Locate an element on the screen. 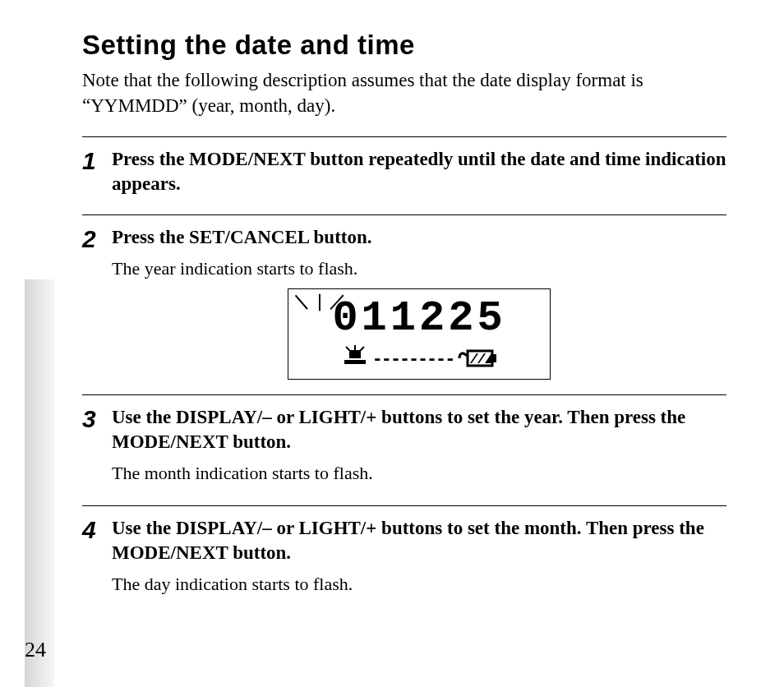  connection-dashes: --------- is located at coordinates (413, 358).